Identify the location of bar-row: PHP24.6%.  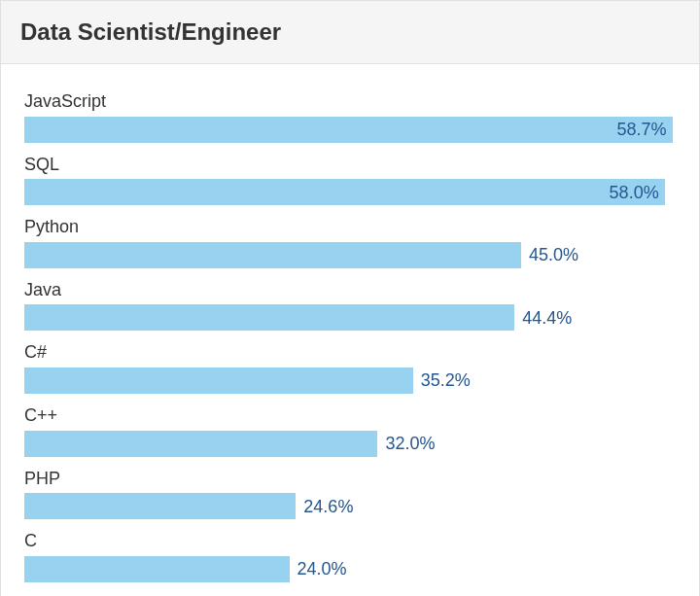
(350, 494).